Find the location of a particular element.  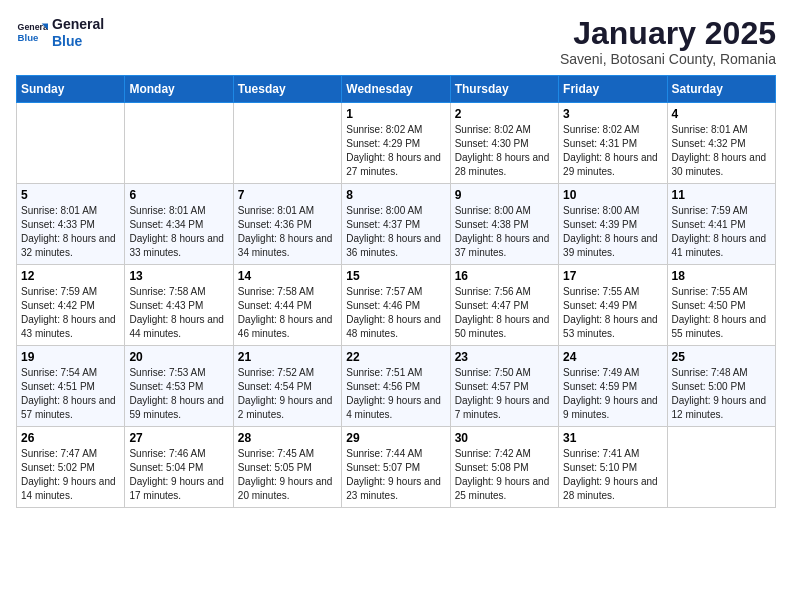

weekday-header-saturday: Saturday is located at coordinates (721, 90).